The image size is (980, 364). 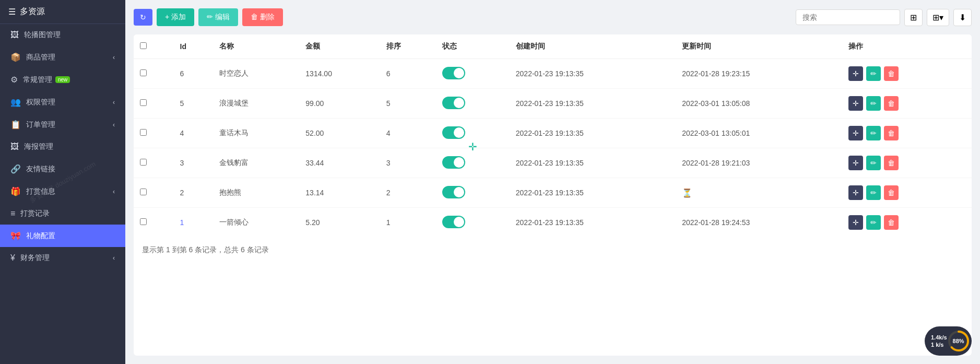 What do you see at coordinates (339, 222) in the screenshot?
I see `row-amount-5: 5.20` at bounding box center [339, 222].